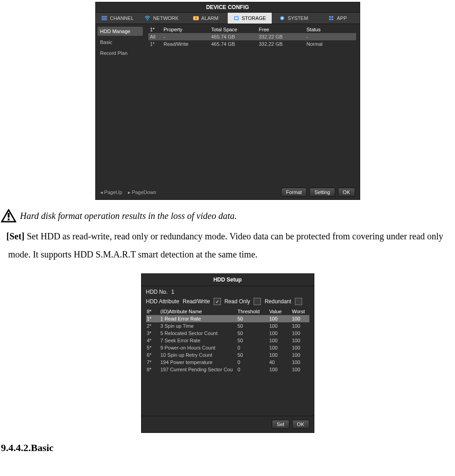 The width and height of the screenshot is (455, 476). I want to click on hdd-number-line: HDD No. 1, so click(228, 292).